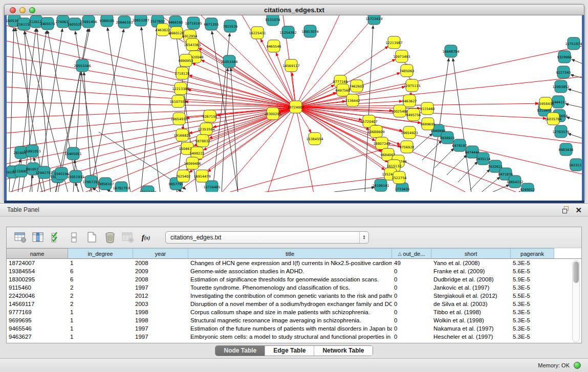 The height and width of the screenshot is (372, 588). What do you see at coordinates (314, 139) in the screenshot?
I see `graph-node: 15384554` at bounding box center [314, 139].